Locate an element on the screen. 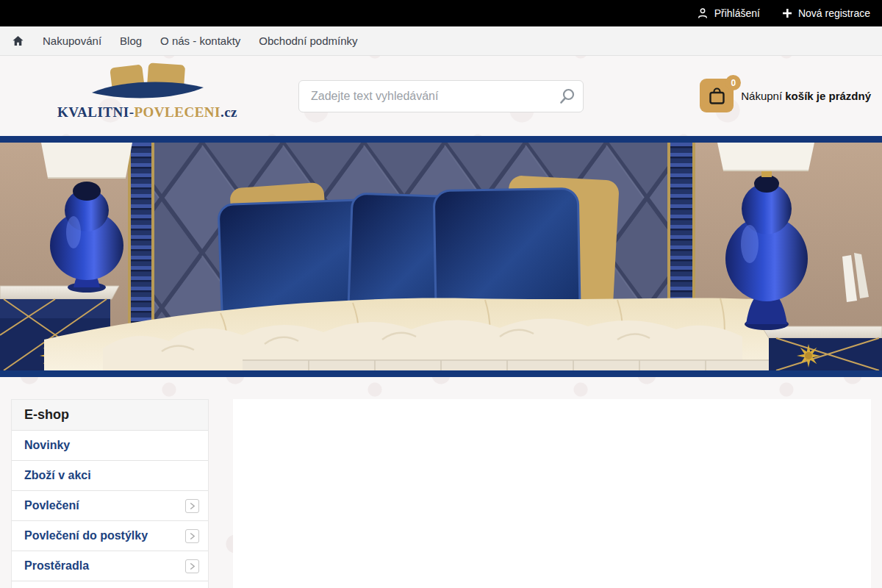 Image resolution: width=882 pixels, height=588 pixels. search-bar is located at coordinates (441, 96).